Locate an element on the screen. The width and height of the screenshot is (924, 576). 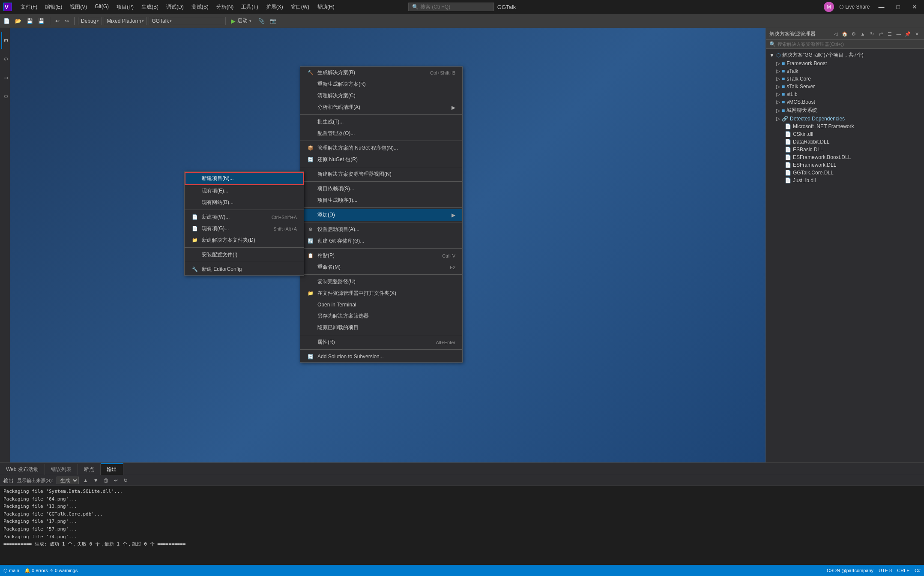
output-wrap: ↵ is located at coordinates (116, 480).